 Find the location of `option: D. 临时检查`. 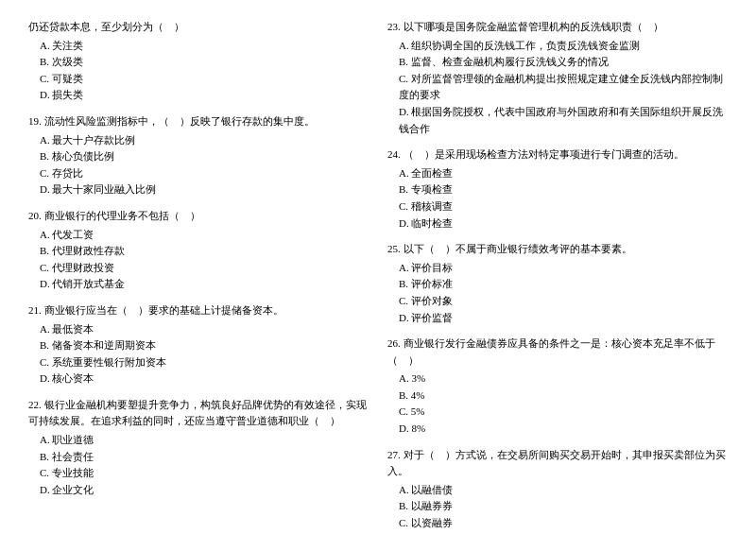

option: D. 临时检查 is located at coordinates (563, 224).